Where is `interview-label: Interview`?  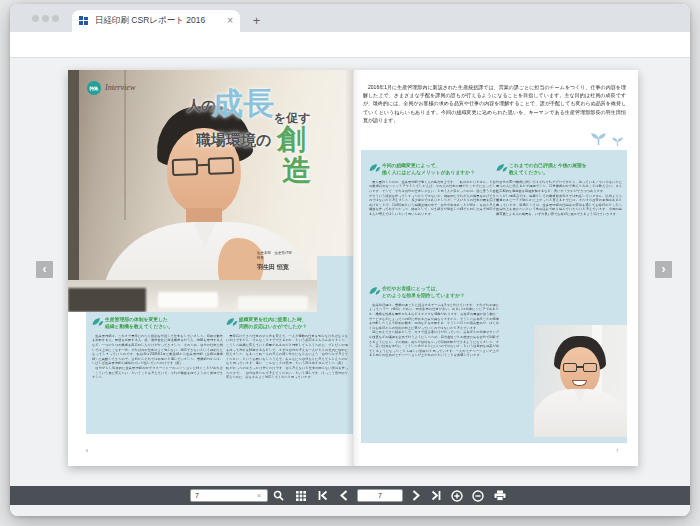
interview-label: Interview is located at coordinates (120, 88).